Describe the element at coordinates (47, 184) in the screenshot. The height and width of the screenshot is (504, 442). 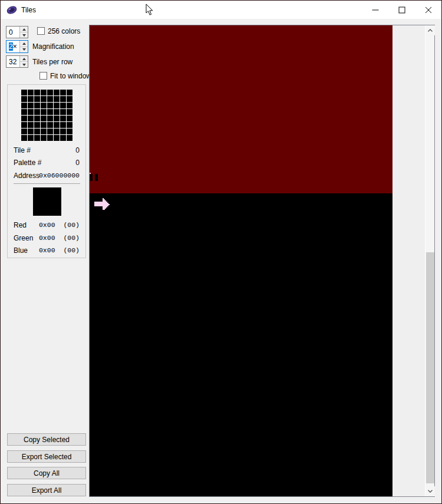
I see `separator-line` at that location.